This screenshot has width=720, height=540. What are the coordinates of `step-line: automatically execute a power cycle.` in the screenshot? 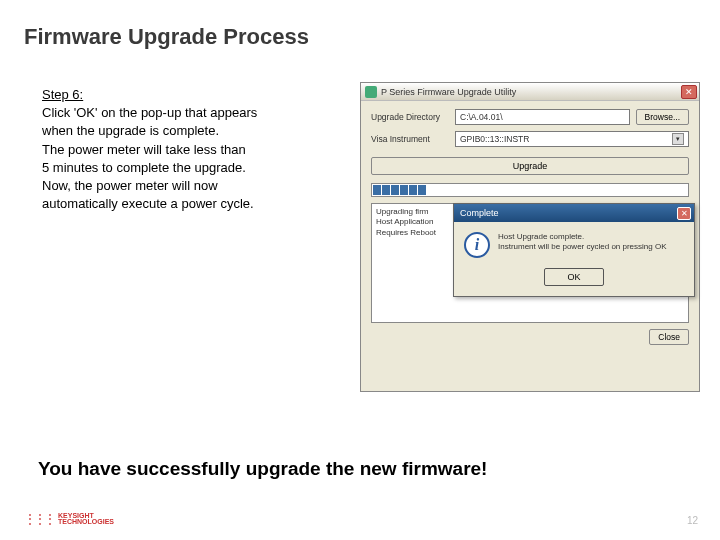 It's located at (148, 204).